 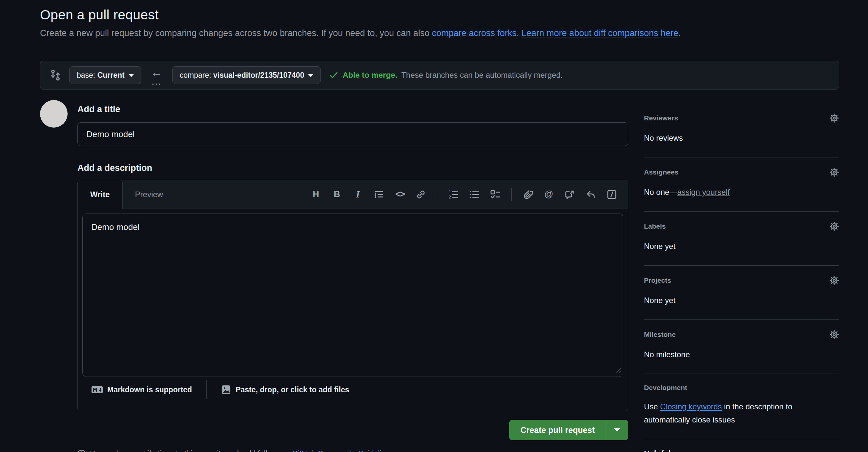 I want to click on page-header: Open a pull request Create a new pull re…, so click(x=437, y=23).